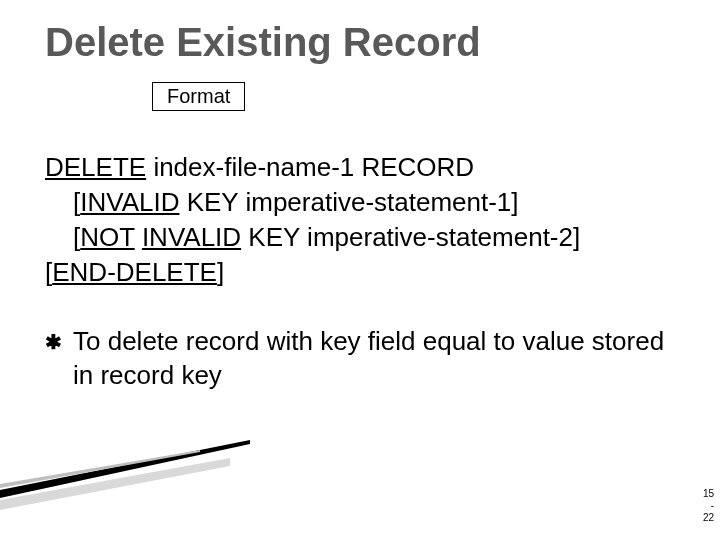  I want to click on syntax-line-4: [END-DELETE], so click(312, 272).